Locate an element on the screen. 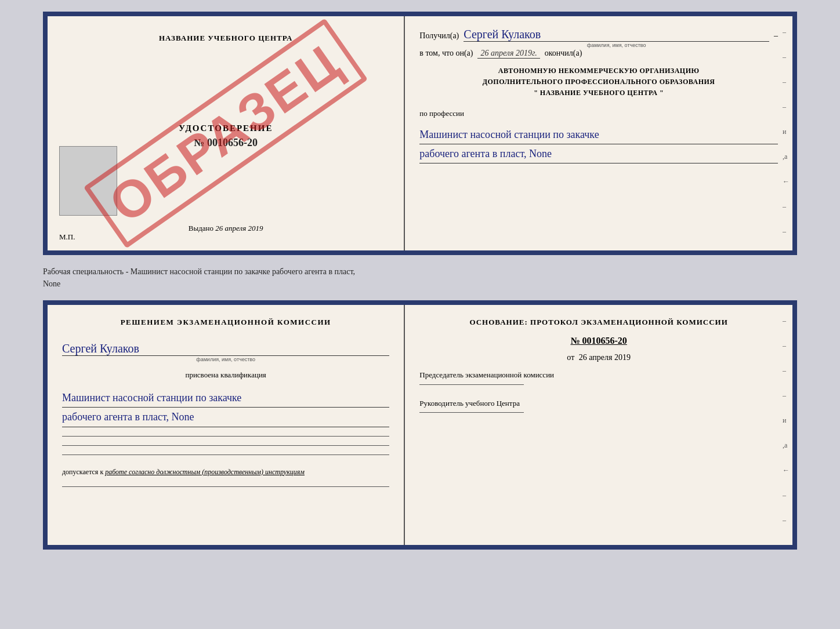  between-text: Рабочая специальность - Машинист насосно… is located at coordinates (420, 278).